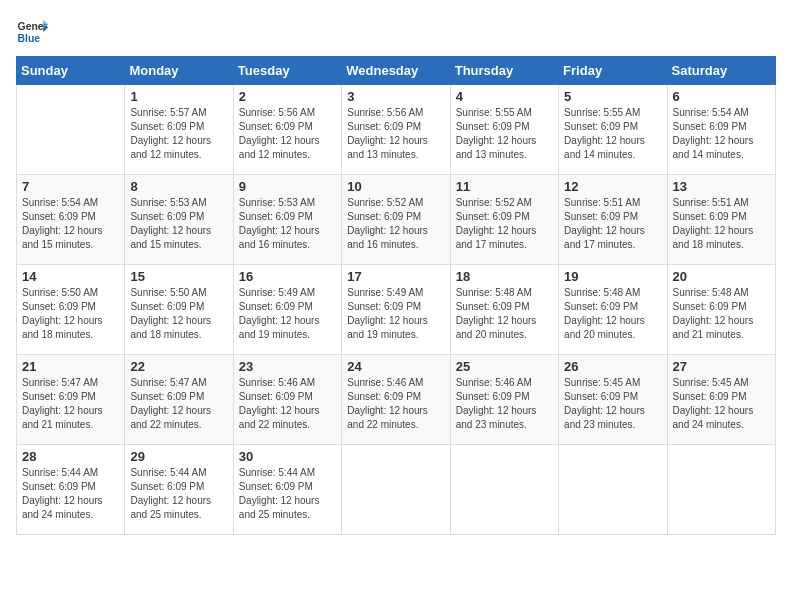 The image size is (792, 612). Describe the element at coordinates (178, 134) in the screenshot. I see `day-info: Sunrise: 5:57 AM Sunset: 6:09 PM Dayligh…` at that location.